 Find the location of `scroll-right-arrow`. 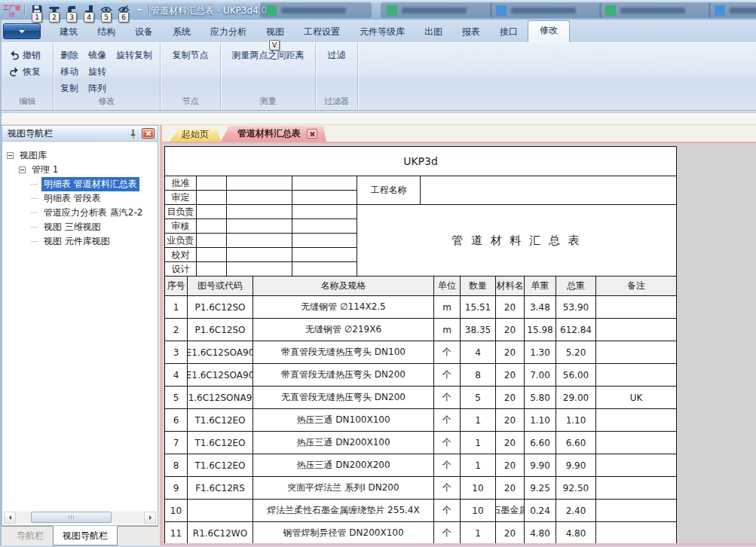

scroll-right-arrow is located at coordinates (150, 518).